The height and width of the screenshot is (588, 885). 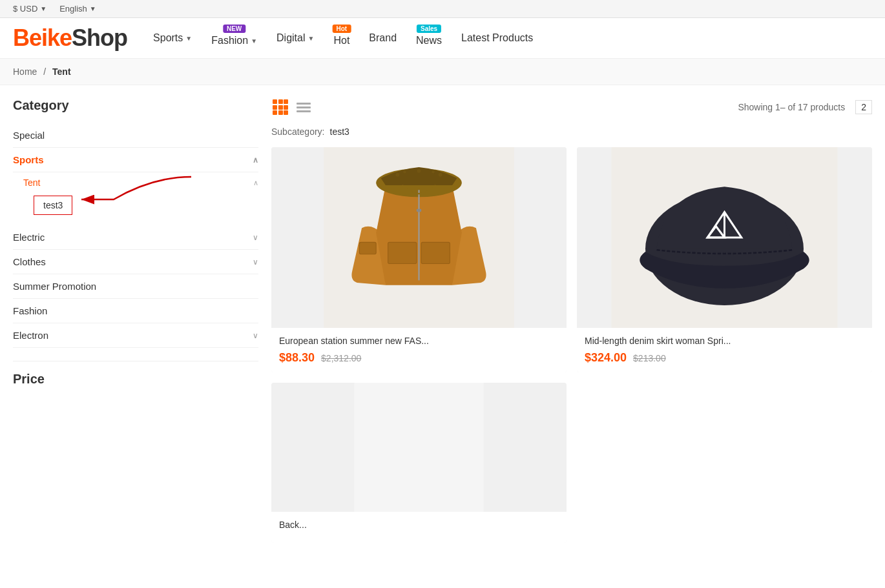 What do you see at coordinates (54, 287) in the screenshot?
I see `sidebar-label-summer: Summer Promotion` at bounding box center [54, 287].